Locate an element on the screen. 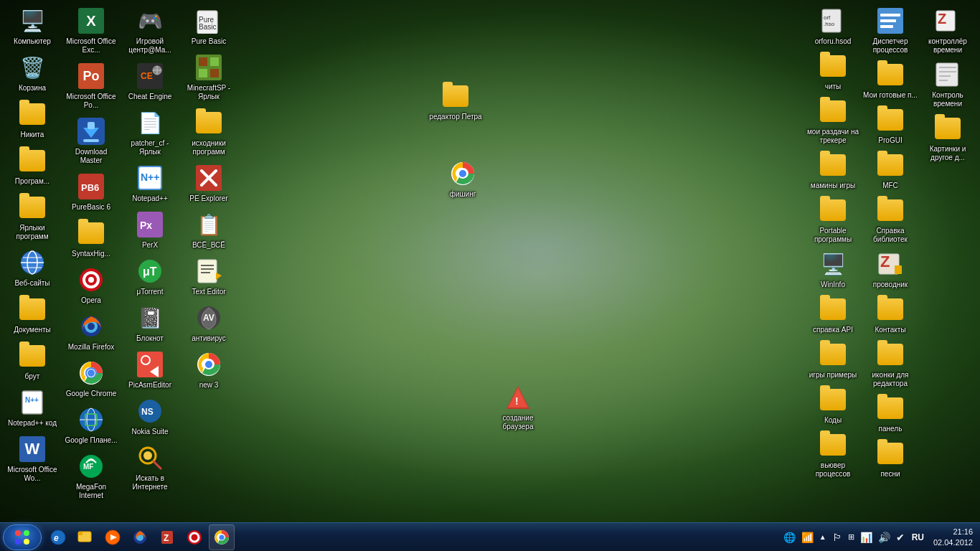  desktop-icon-opera: Opera is located at coordinates (91, 286).